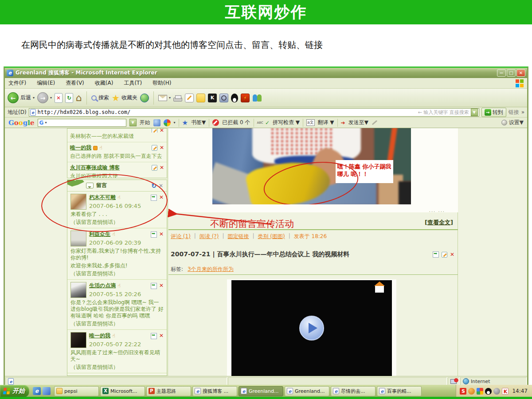  Describe the element at coordinates (125, 98) in the screenshot. I see `favorites-button: 收藏夹` at that location.